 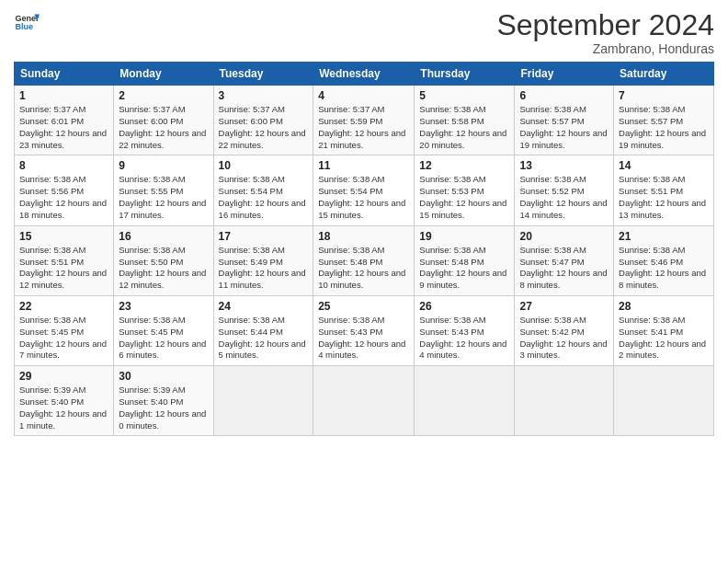 What do you see at coordinates (251, 331) in the screenshot?
I see `sunset-label: Sunset: 5:44 PM` at bounding box center [251, 331].